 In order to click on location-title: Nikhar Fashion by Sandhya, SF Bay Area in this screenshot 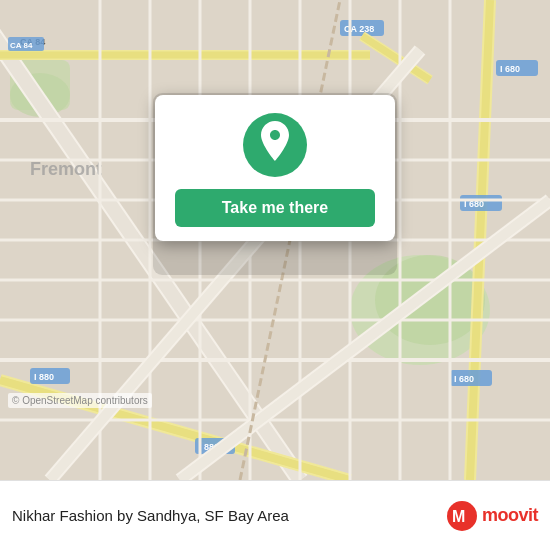, I will do `click(229, 516)`.